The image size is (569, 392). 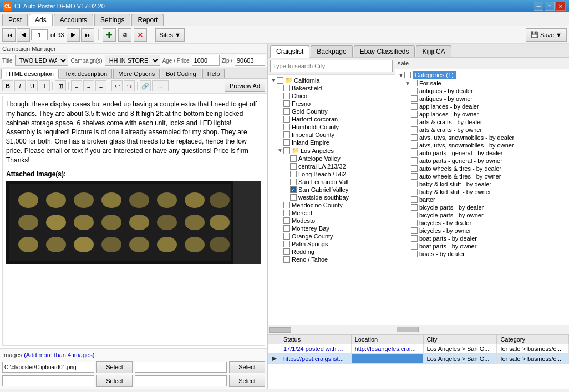 I want to click on checkbox-san-gabriel: ✓, so click(x=293, y=190).